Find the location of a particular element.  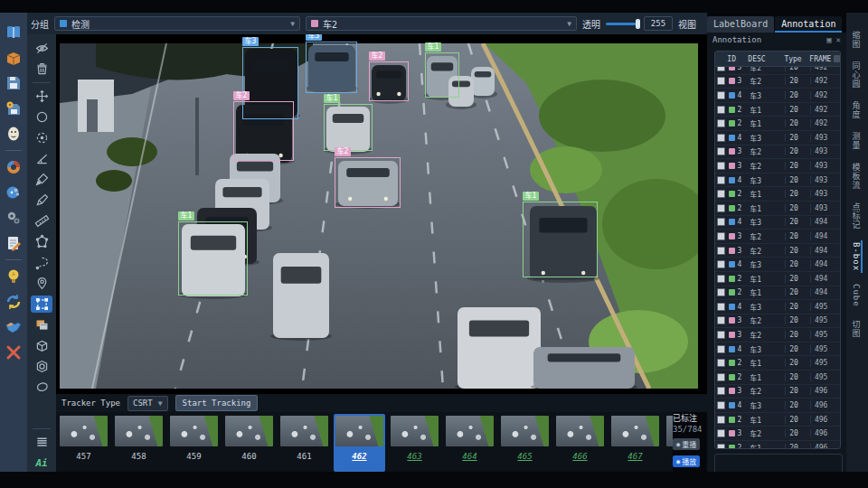

table-row: 2车120494 is located at coordinates (778, 279).